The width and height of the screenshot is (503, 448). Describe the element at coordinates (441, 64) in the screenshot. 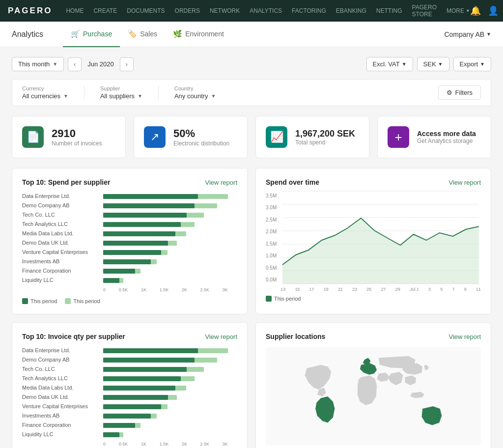

I see `currency-chevron-icon: ▼` at that location.